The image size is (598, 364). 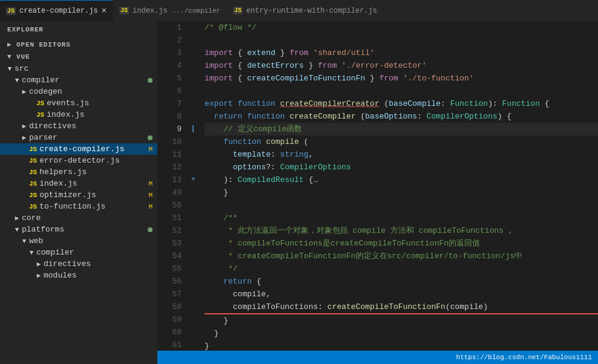 I want to click on close-icon: ×, so click(x=104, y=11).